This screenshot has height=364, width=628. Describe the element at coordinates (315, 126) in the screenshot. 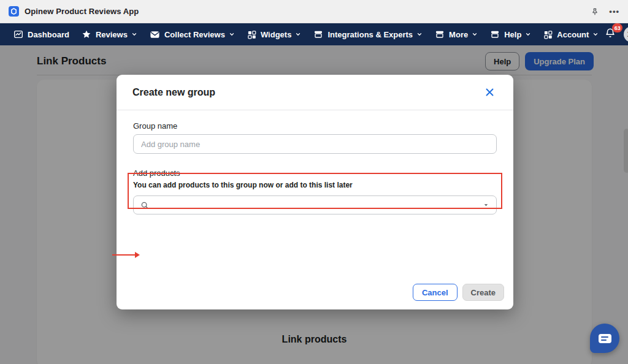

I see `group-name-label: Group name` at that location.